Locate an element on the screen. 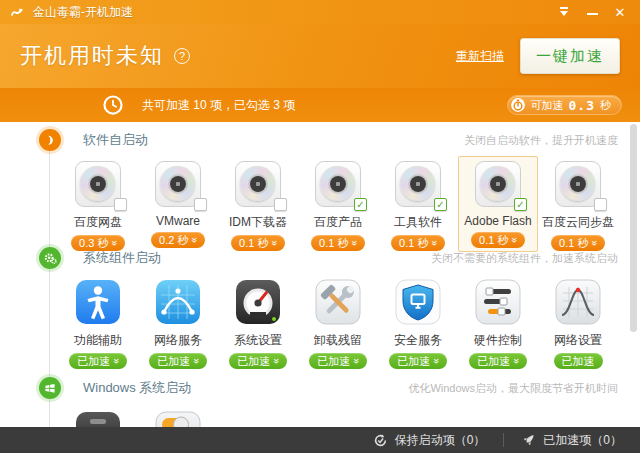  one-click-boost-button: 一键加速 is located at coordinates (570, 56).